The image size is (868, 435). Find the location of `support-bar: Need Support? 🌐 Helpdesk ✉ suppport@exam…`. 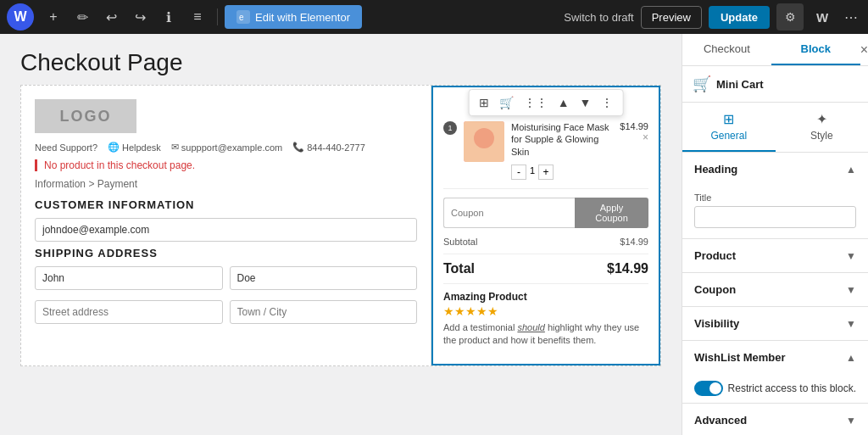

support-bar: Need Support? 🌐 Helpdesk ✉ suppport@exam… is located at coordinates (225, 148).